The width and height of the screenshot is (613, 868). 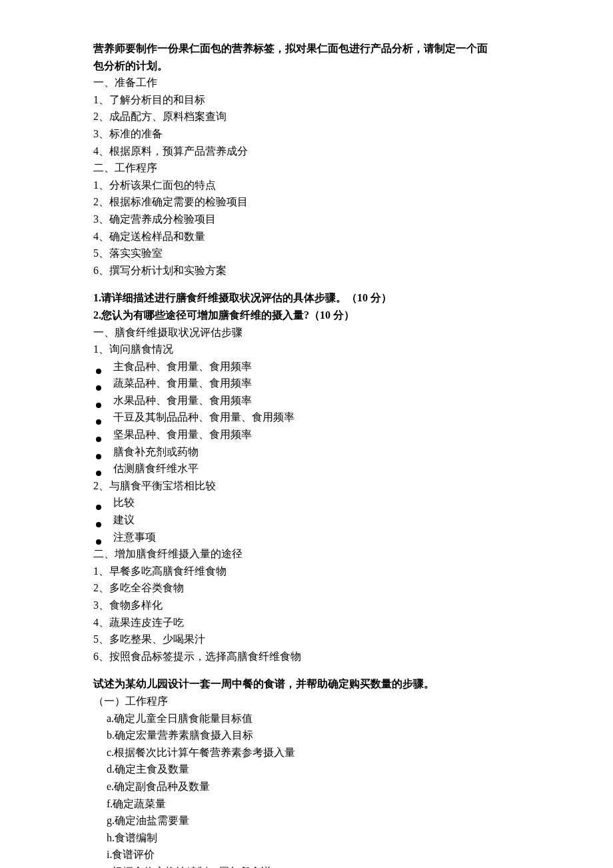 What do you see at coordinates (313, 719) in the screenshot?
I see `s3-a: a.确定儿童全日膳食能量目标值` at bounding box center [313, 719].